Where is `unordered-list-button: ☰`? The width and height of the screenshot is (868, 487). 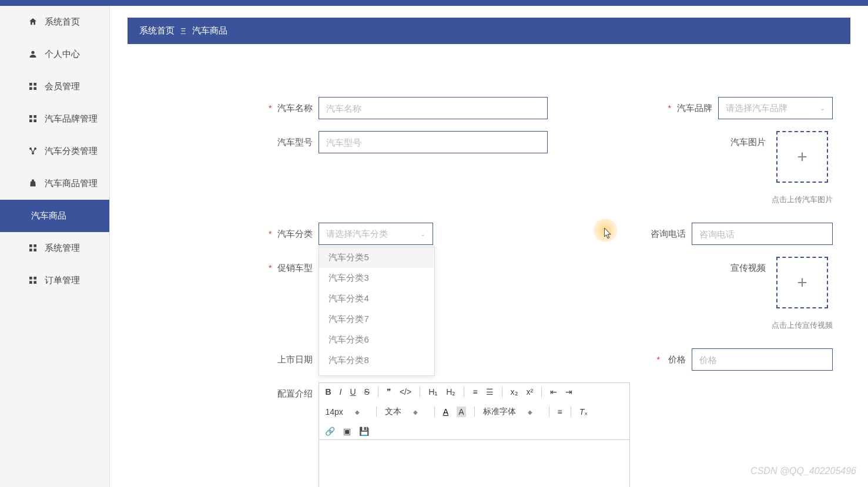 unordered-list-button: ☰ is located at coordinates (490, 392).